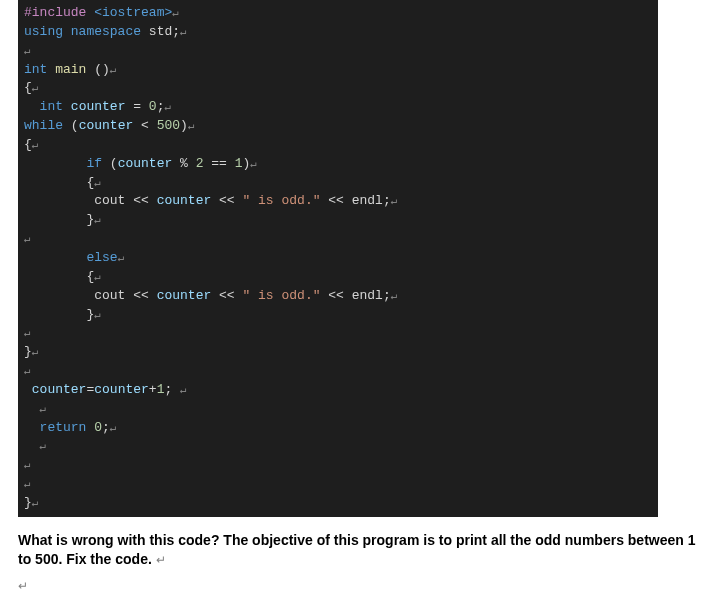 Image resolution: width=723 pixels, height=613 pixels. What do you see at coordinates (168, 126) in the screenshot?
I see `code-token: 500` at bounding box center [168, 126].